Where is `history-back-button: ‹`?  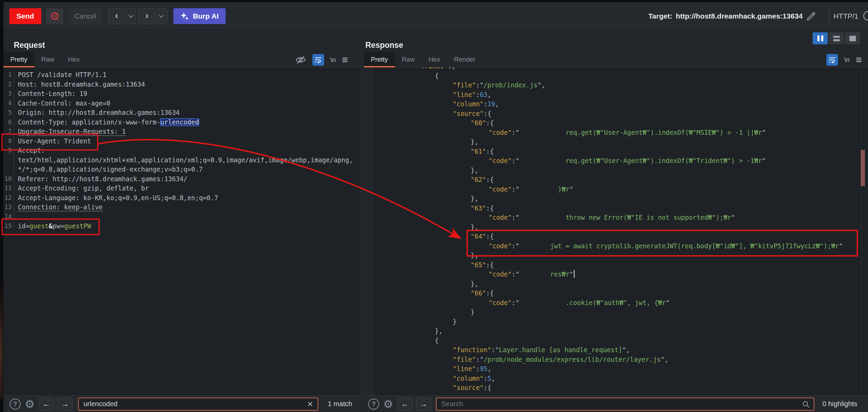
history-back-button: ‹ is located at coordinates (117, 16).